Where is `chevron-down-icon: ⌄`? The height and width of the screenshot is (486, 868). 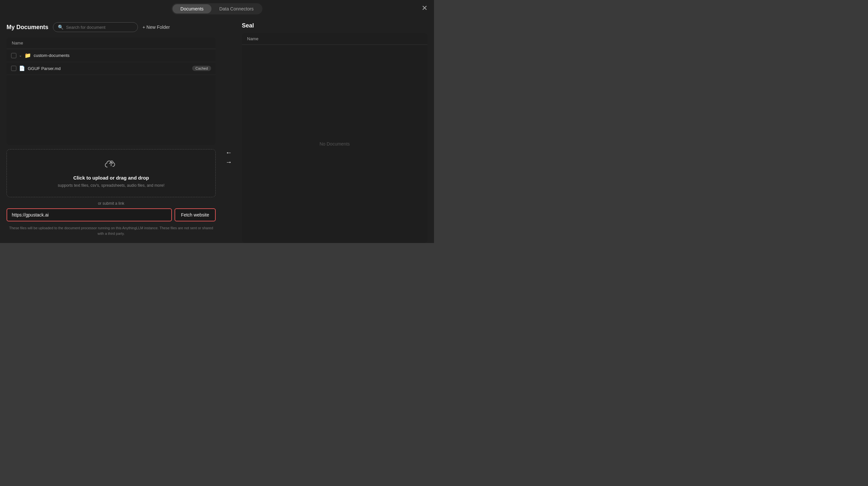
chevron-down-icon: ⌄ is located at coordinates (20, 55).